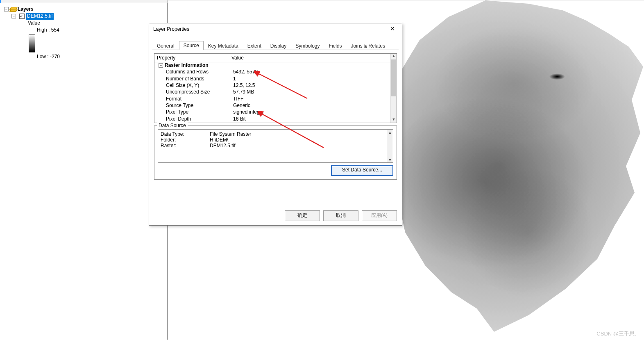 The height and width of the screenshot is (340, 644). I want to click on property-value: 12.5, 12.5, so click(312, 85).